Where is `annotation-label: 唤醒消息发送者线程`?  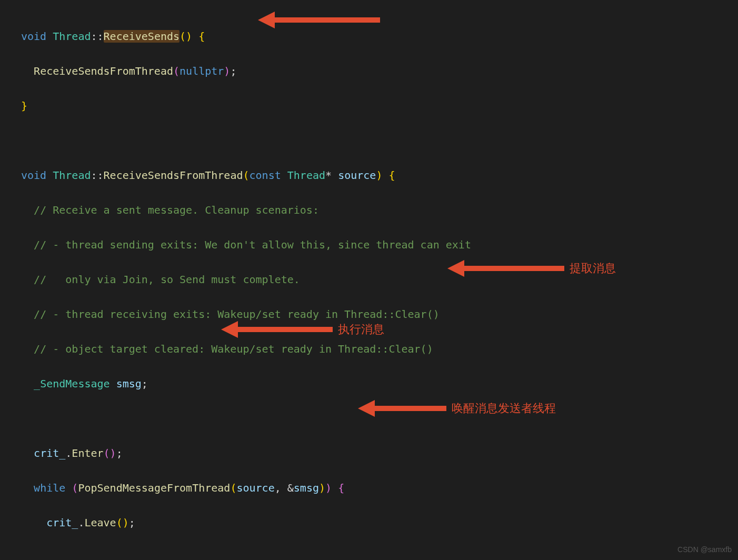
annotation-label: 唤醒消息发送者线程 is located at coordinates (504, 408).